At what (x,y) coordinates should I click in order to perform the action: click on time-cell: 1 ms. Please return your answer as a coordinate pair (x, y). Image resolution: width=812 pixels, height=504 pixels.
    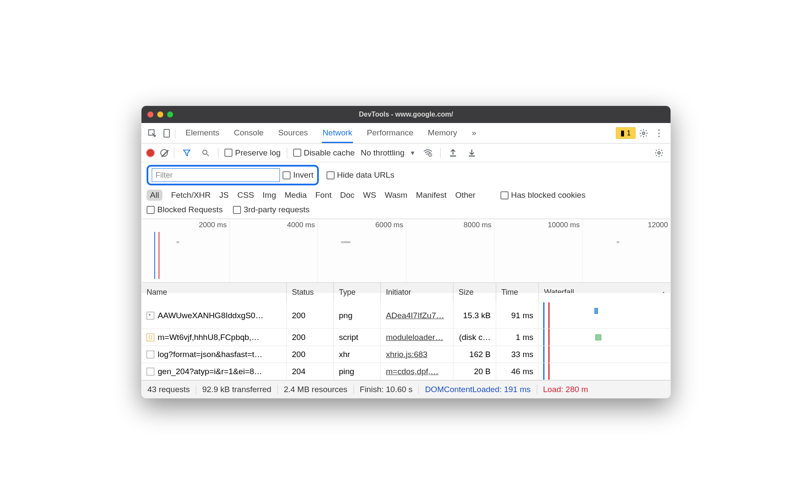
    Looking at the image, I should click on (518, 337).